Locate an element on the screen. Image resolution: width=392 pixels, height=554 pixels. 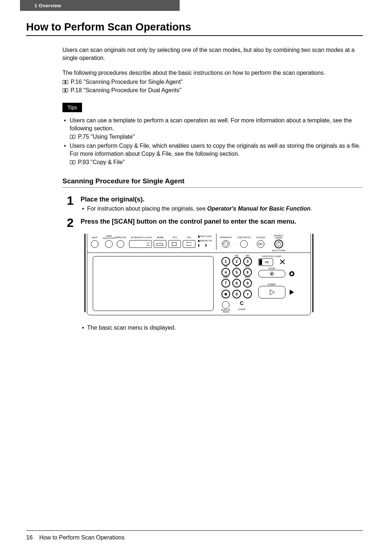
svg-text: 5 is located at coordinates (237, 272).